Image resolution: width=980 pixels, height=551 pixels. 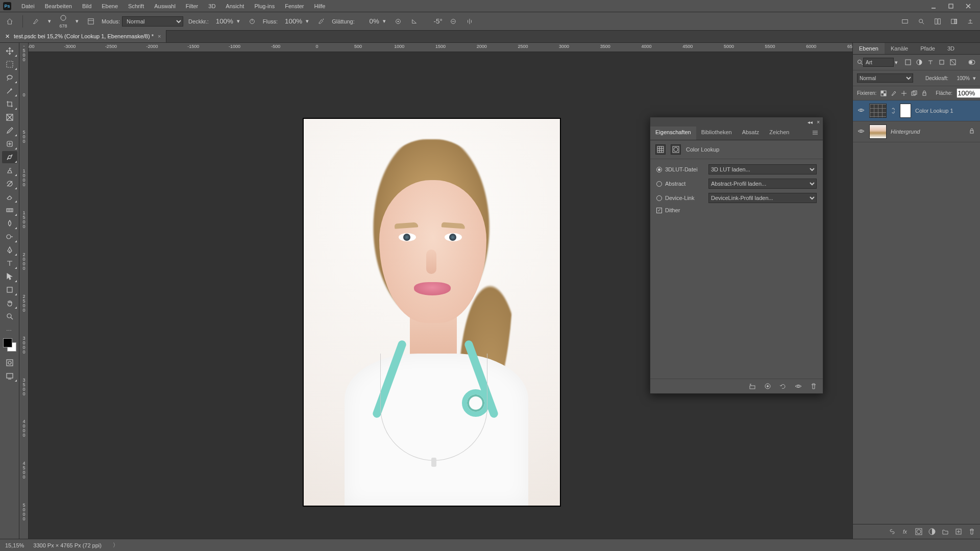 I want to click on clone-stamp-tool, so click(x=10, y=170).